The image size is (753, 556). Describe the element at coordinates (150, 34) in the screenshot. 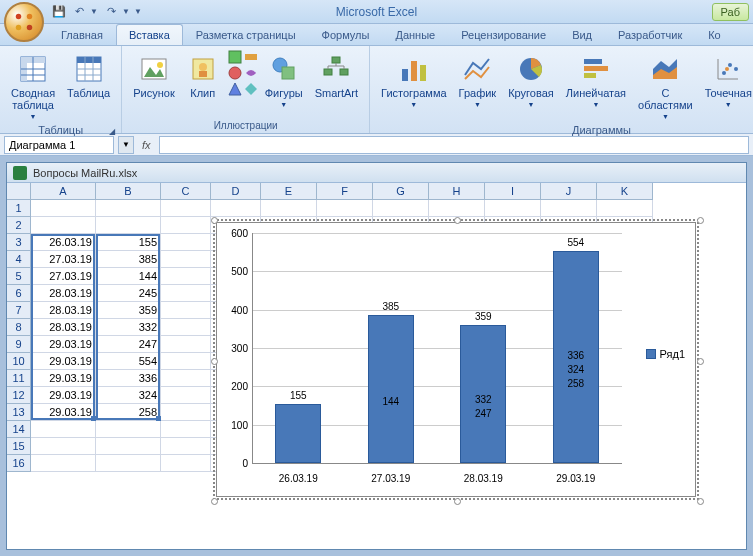

I see `tab-вставка: Вставка` at that location.